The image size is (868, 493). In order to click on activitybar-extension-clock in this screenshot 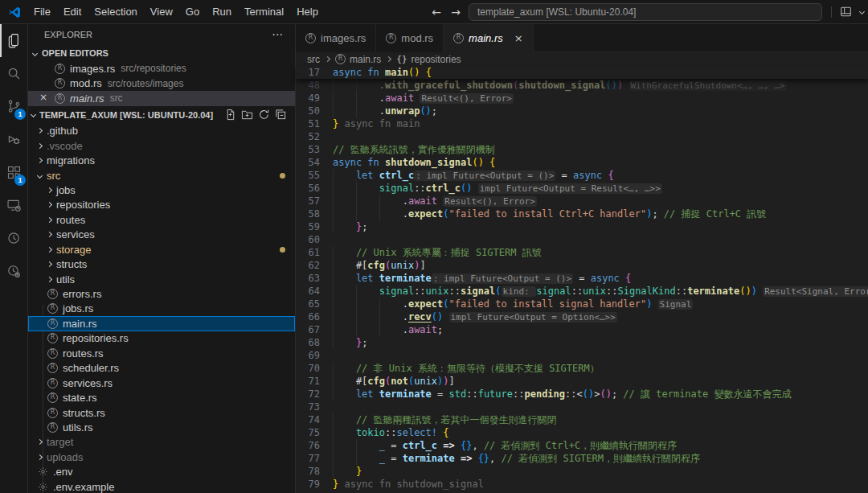, I will do `click(14, 238)`.